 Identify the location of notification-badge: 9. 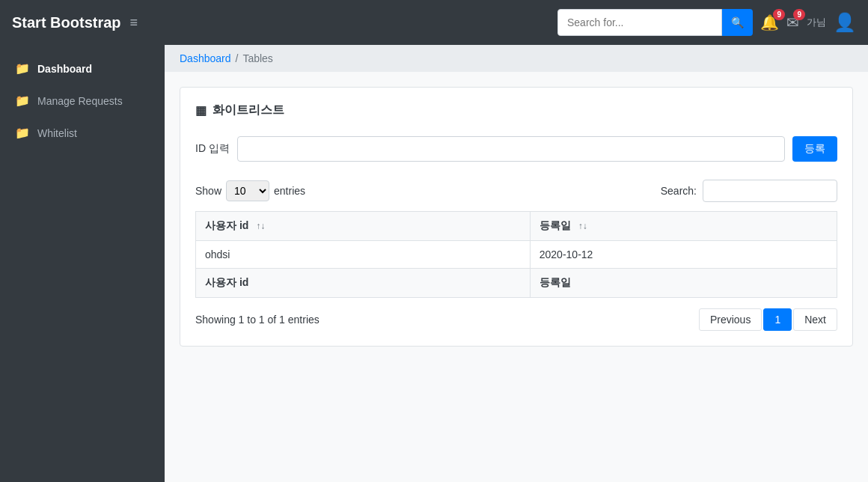
(779, 15).